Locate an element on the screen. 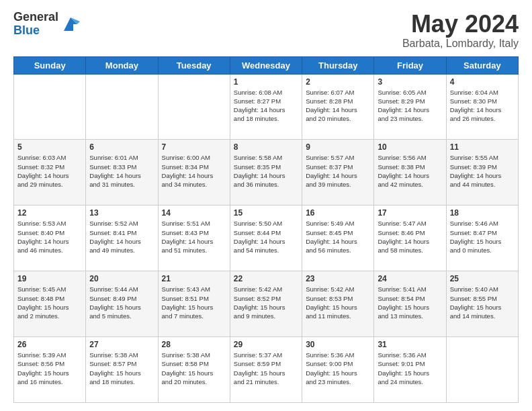 Image resolution: width=532 pixels, height=411 pixels. day-number: 23 is located at coordinates (338, 279).